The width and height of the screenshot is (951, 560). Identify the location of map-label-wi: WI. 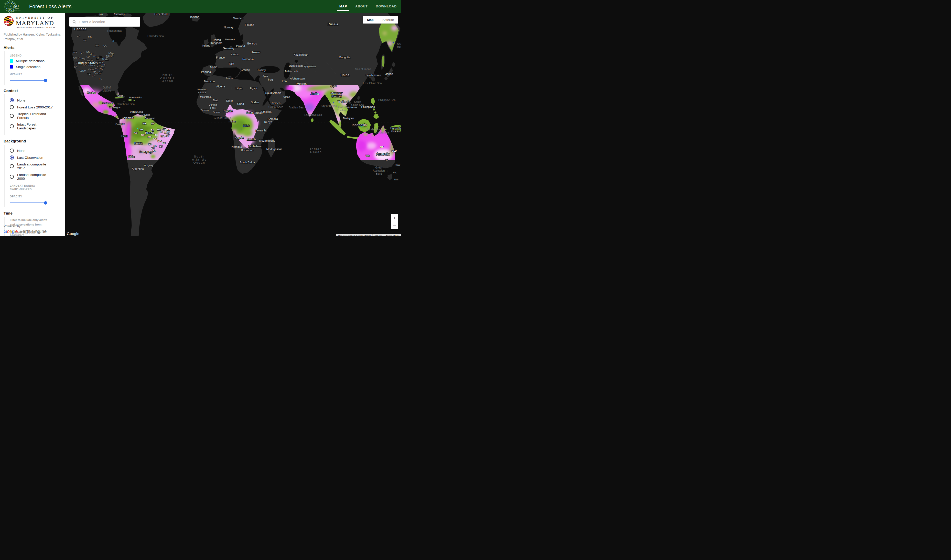
(95, 56).